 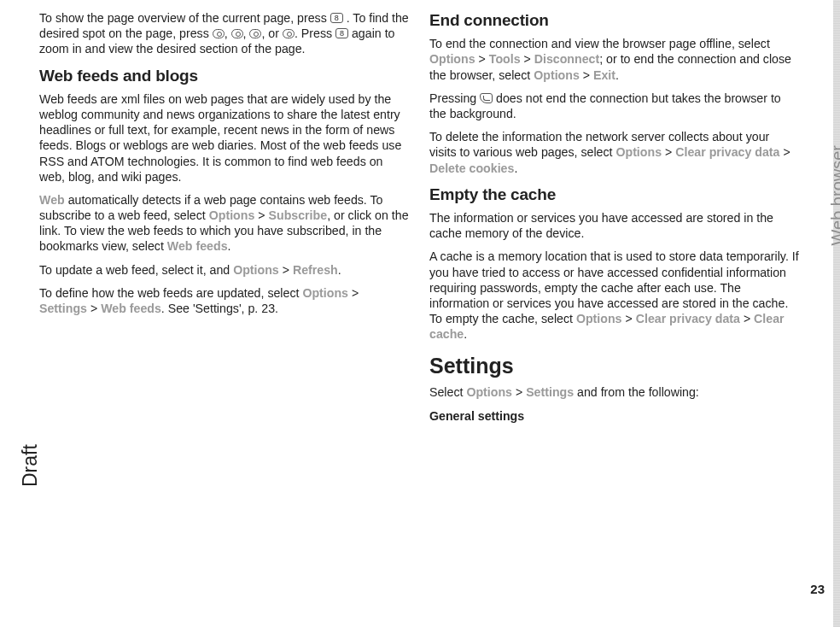 I want to click on overview-para: To show the page overview of the current…, so click(x=224, y=34).